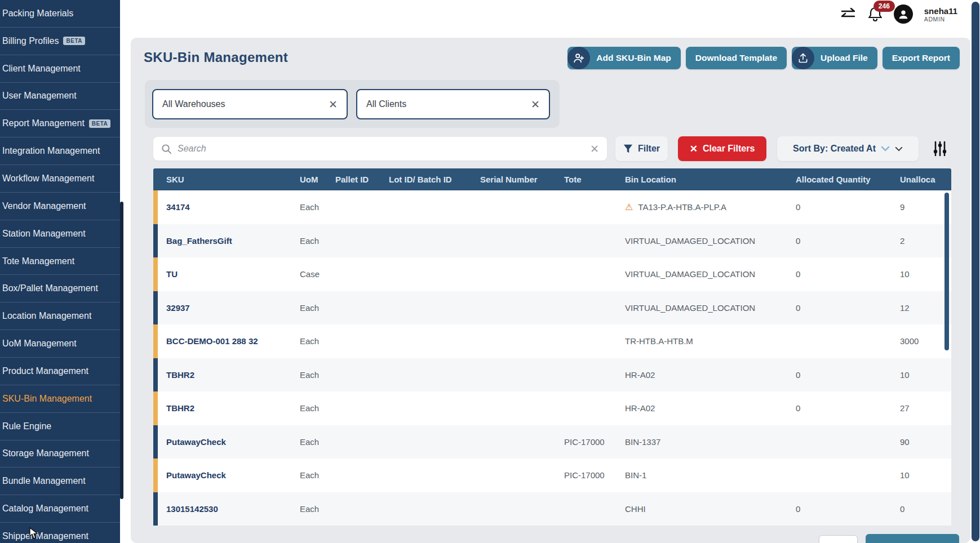 This screenshot has width=980, height=543. Describe the element at coordinates (318, 179) in the screenshot. I see `column-header-uom: UoM` at that location.